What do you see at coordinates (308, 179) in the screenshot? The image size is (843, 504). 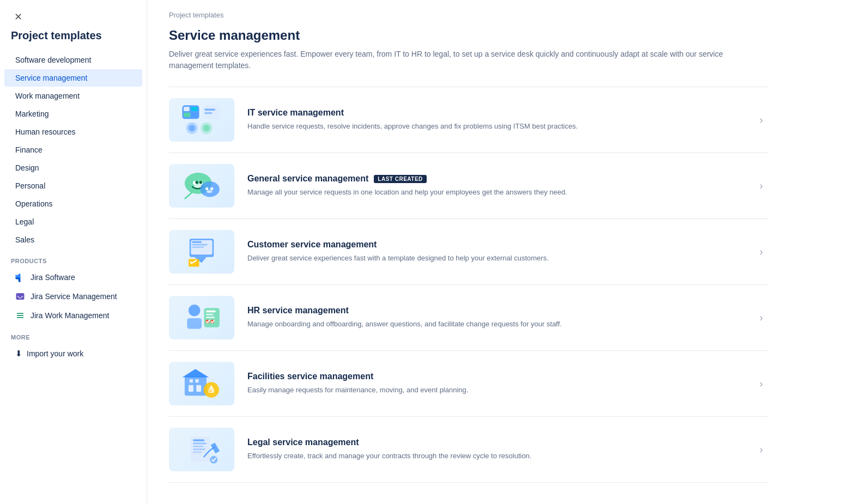 I see `template-title-general-service-management: General service management` at bounding box center [308, 179].